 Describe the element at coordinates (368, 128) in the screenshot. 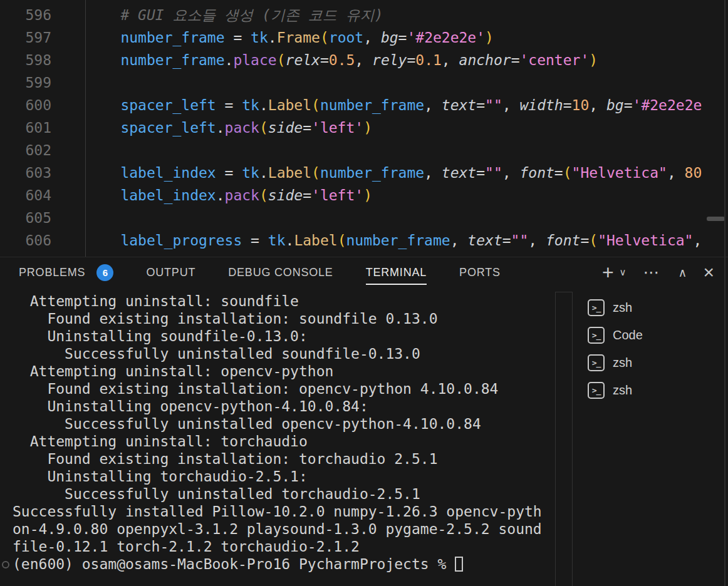

I see `code-token: )` at that location.